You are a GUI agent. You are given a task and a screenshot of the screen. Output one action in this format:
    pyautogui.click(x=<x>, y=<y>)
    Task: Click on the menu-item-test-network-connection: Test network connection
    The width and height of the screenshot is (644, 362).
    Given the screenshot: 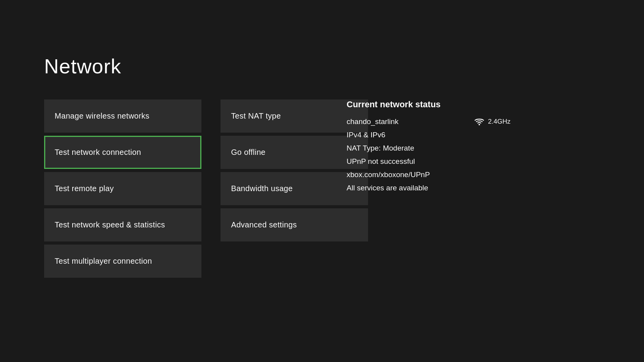 What is the action you would take?
    pyautogui.click(x=123, y=152)
    